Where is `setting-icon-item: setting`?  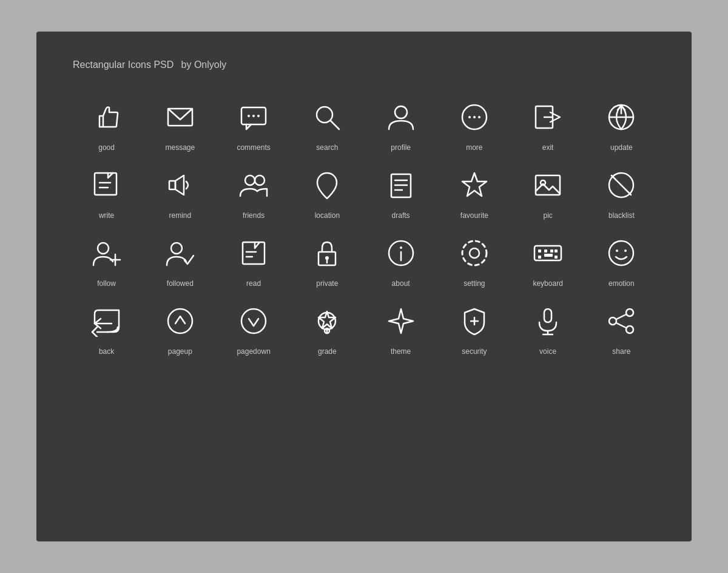
setting-icon-item: setting is located at coordinates (474, 260).